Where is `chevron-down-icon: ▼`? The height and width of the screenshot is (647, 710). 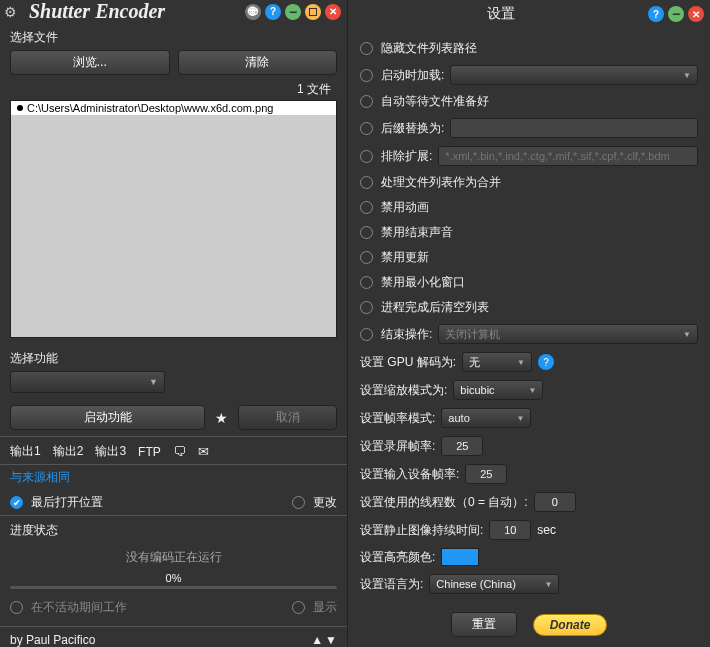 chevron-down-icon: ▼ is located at coordinates (154, 382).